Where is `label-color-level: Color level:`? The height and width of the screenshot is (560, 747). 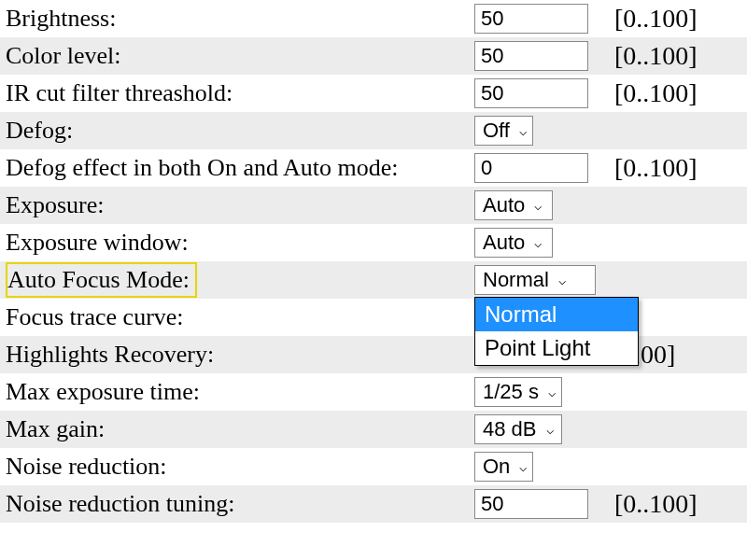
label-color-level: Color level: is located at coordinates (240, 56).